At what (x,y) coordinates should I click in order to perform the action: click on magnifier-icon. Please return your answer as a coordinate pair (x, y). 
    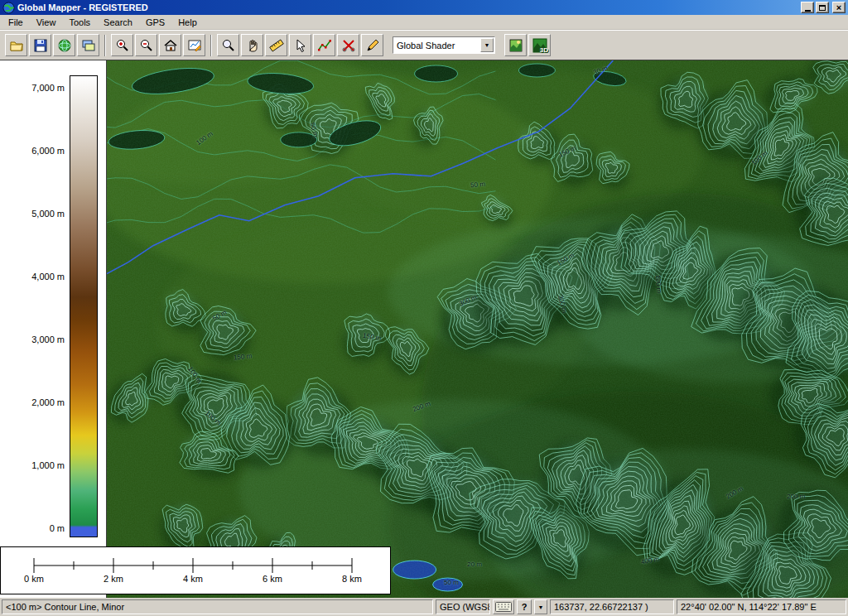
    Looking at the image, I should click on (229, 46).